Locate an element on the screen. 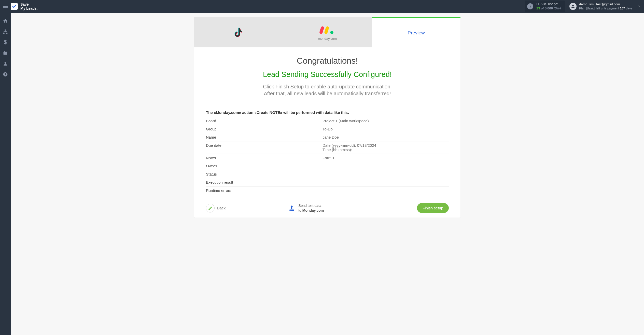 This screenshot has height=335, width=644. tab-preview: Preview is located at coordinates (416, 32).